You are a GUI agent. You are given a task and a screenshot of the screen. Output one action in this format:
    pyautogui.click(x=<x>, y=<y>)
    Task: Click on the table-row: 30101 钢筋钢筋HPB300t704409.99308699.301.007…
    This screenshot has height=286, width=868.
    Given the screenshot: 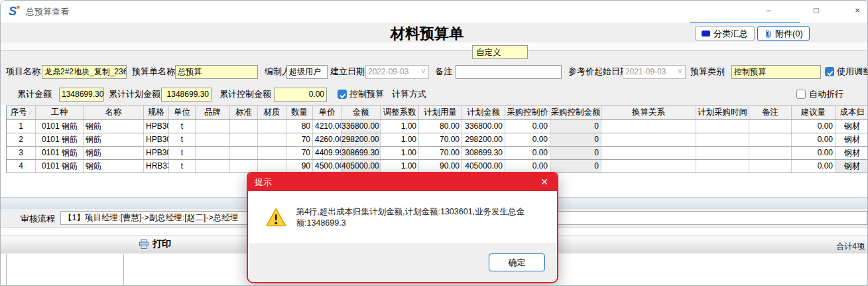 What is the action you would take?
    pyautogui.click(x=438, y=153)
    